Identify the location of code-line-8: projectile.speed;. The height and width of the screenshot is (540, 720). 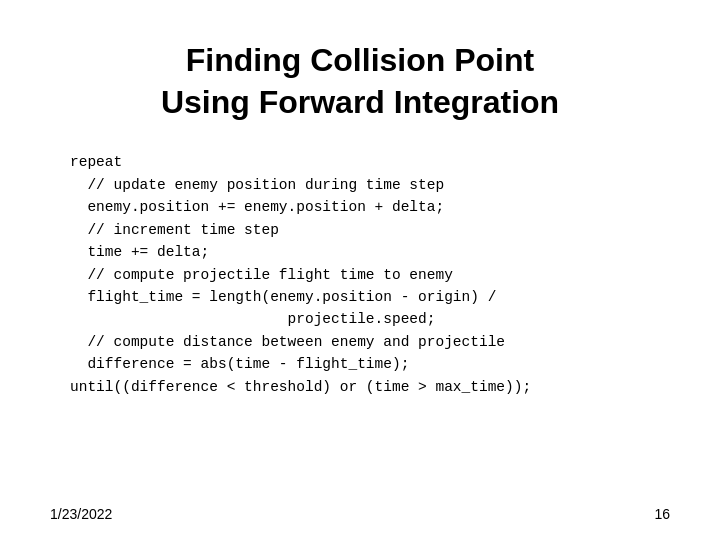
(370, 319).